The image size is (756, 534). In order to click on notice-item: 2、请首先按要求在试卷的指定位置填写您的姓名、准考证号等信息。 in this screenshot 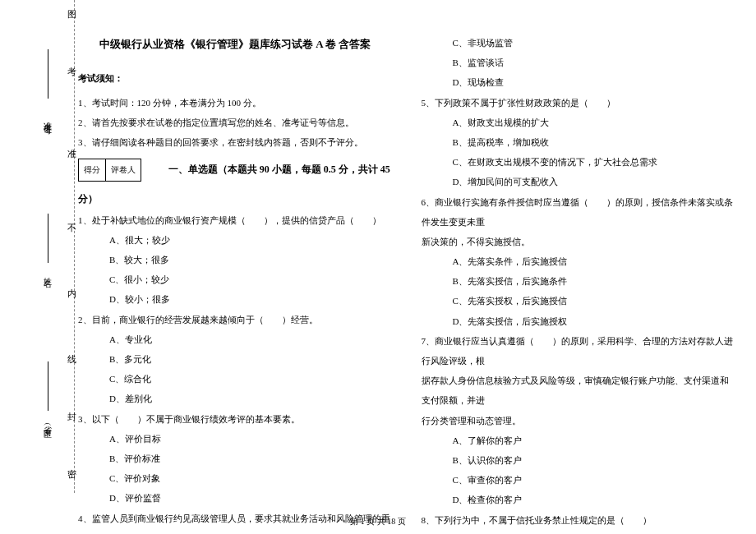, I will do `click(235, 122)`.